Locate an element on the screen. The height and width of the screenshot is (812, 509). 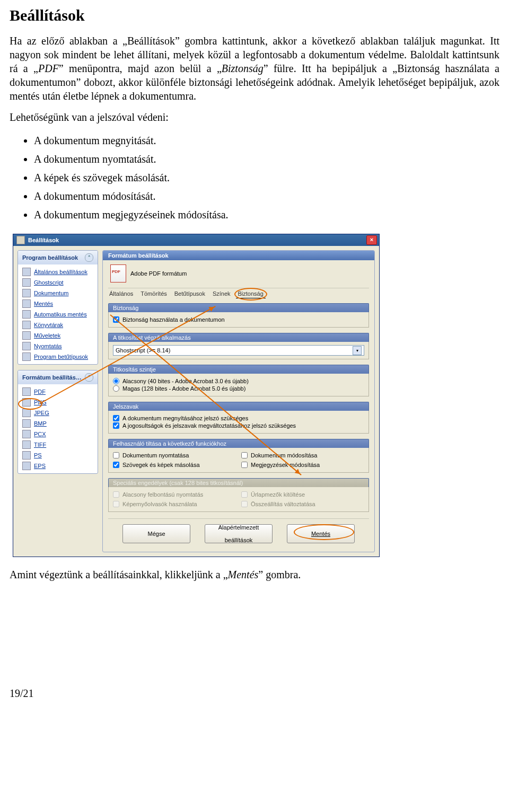
paragraph-intro: Ha az előző ablakban a „Beállítások” gom… is located at coordinates (254, 68).